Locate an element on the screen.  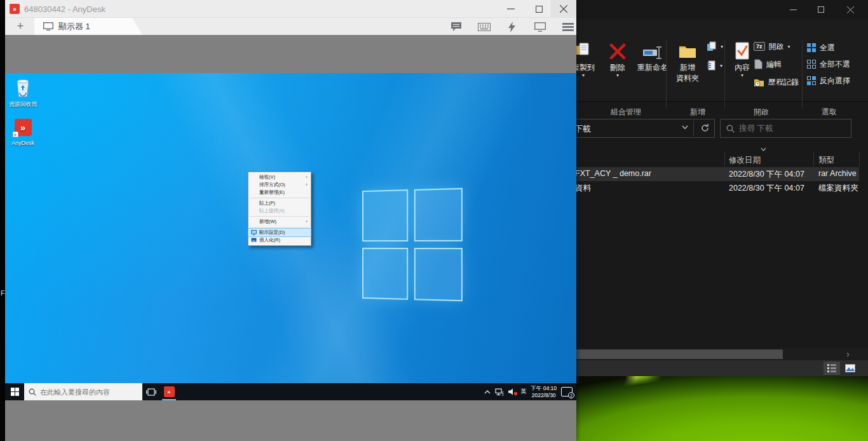
address-dropdown-icon is located at coordinates (685, 127).